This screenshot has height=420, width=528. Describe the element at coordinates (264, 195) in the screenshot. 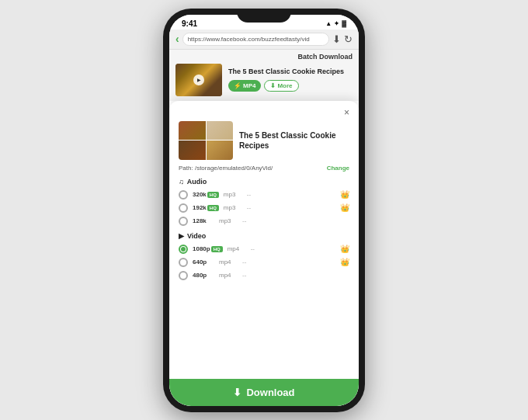

I see `audio-format-320k: 320kHQ mp3 -- 👑` at that location.